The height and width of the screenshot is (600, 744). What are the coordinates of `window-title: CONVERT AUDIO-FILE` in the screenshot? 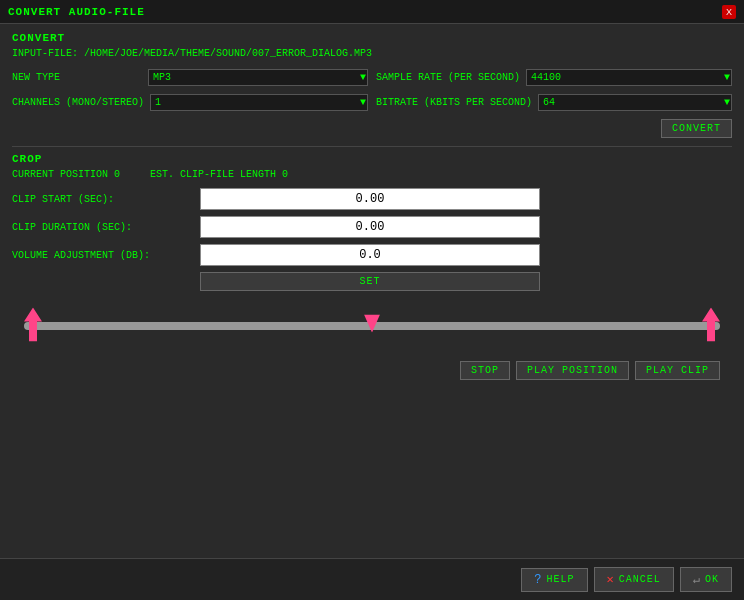 It's located at (76, 12).